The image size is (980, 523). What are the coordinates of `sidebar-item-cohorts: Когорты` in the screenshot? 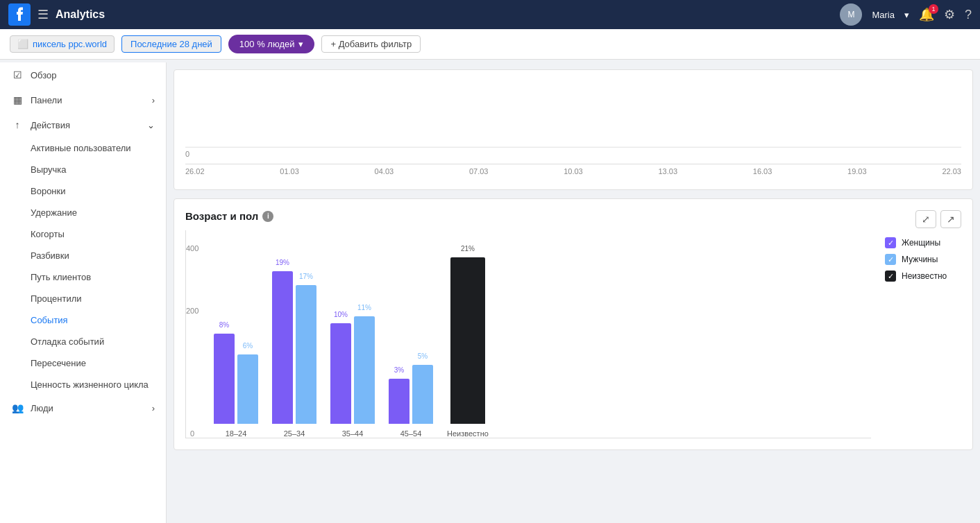 It's located at (83, 234).